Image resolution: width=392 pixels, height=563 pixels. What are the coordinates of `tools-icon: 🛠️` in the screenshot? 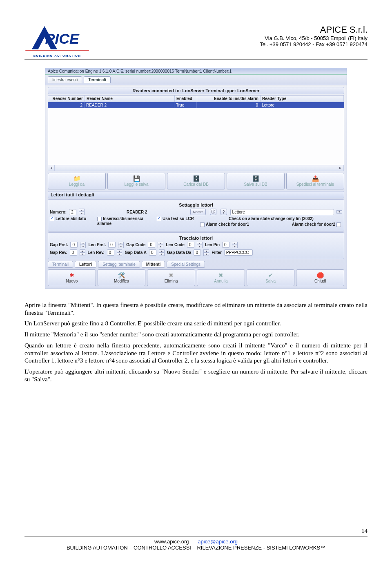 It's located at (122, 275).